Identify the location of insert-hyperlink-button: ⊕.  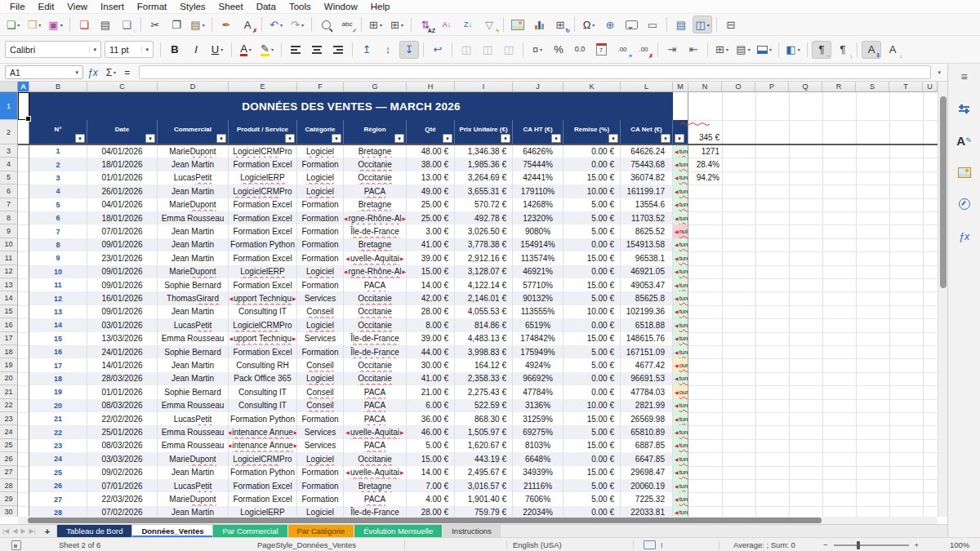
(610, 24).